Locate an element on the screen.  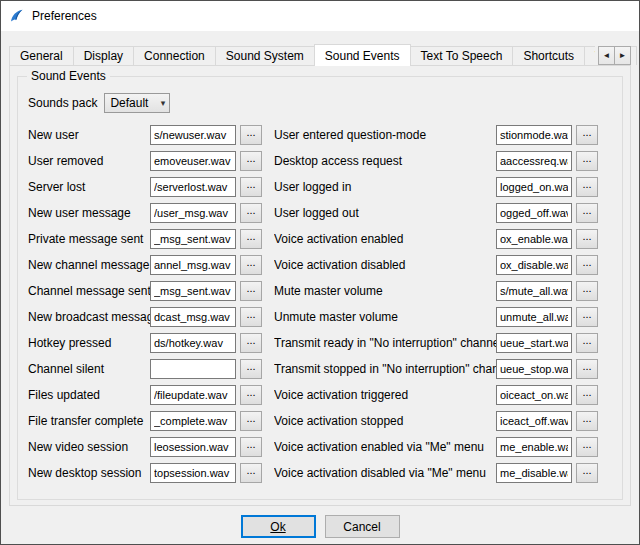
sound-event-label: New video session is located at coordinates (89, 447).